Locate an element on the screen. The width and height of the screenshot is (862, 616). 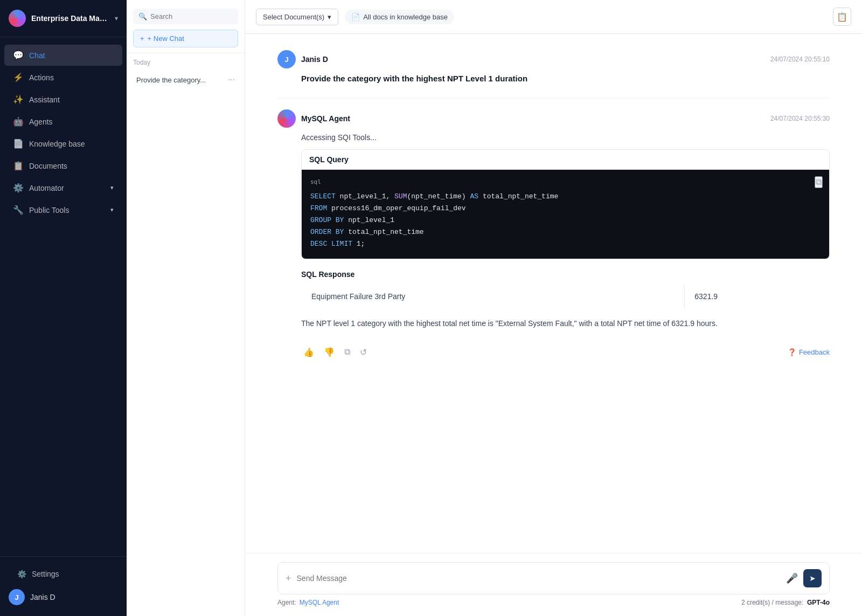
sidebar-item-automator: ⚙️ Automator ▾ is located at coordinates (64, 188).